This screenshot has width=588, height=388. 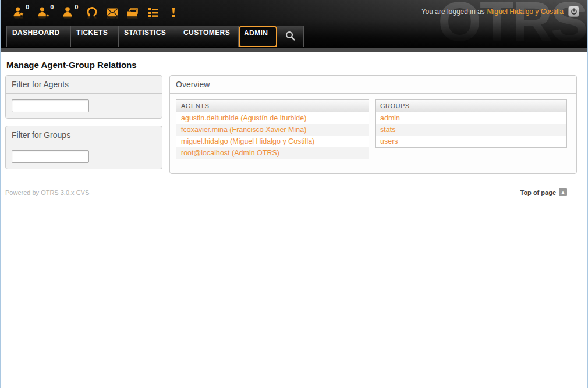 I want to click on person-icon, so click(x=68, y=12).